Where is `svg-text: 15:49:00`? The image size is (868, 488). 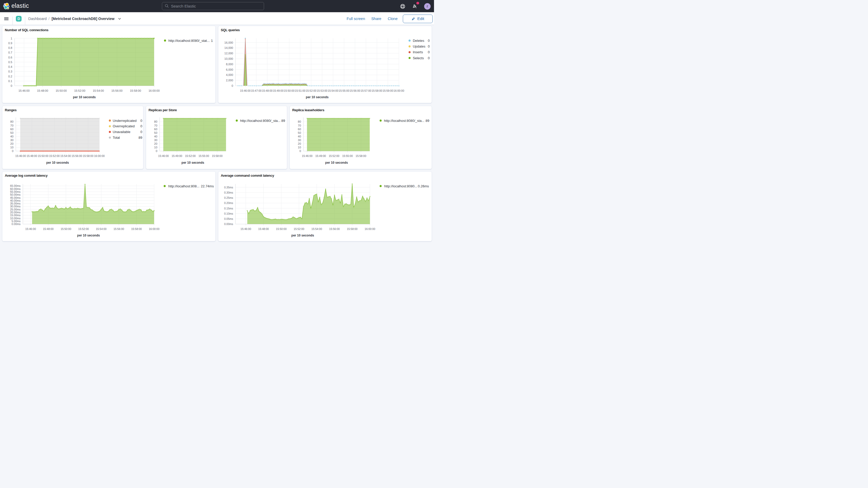 svg-text: 15:49:00 is located at coordinates (321, 156).